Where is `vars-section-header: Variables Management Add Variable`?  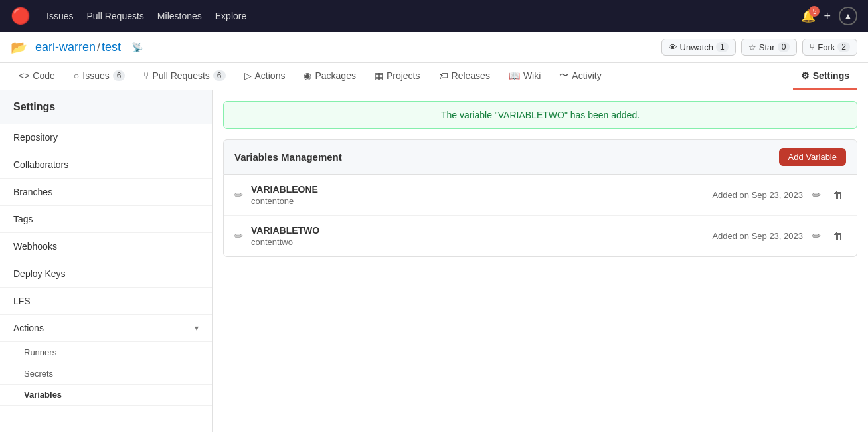 vars-section-header: Variables Management Add Variable is located at coordinates (541, 157).